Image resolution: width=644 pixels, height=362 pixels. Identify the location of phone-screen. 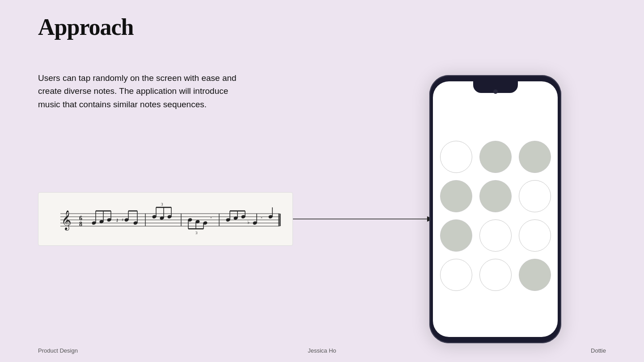
(496, 209).